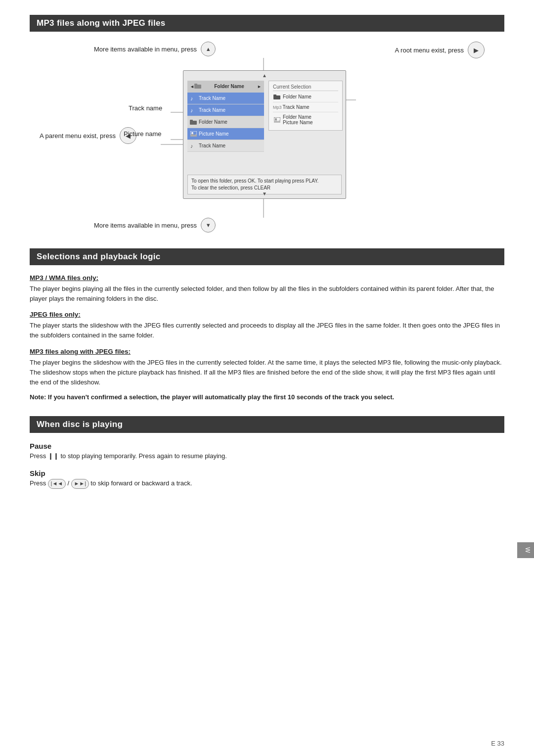 This screenshot has width=534, height=756. I want to click on info-line-2: To clear the selection, press CLEAR, so click(265, 188).